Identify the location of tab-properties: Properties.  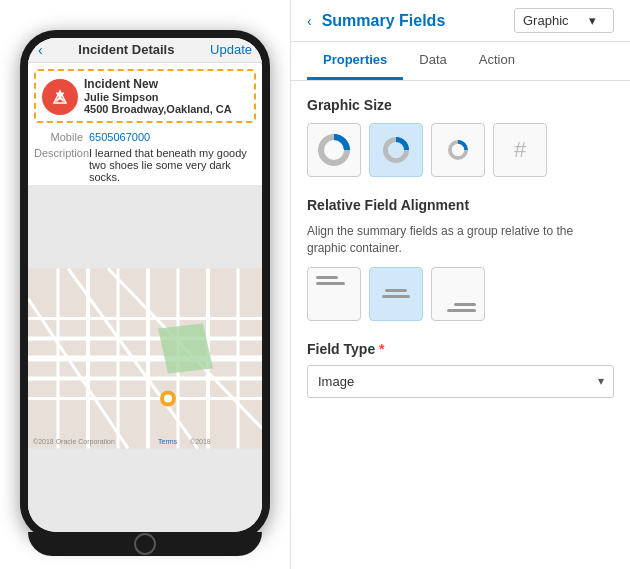
(355, 61).